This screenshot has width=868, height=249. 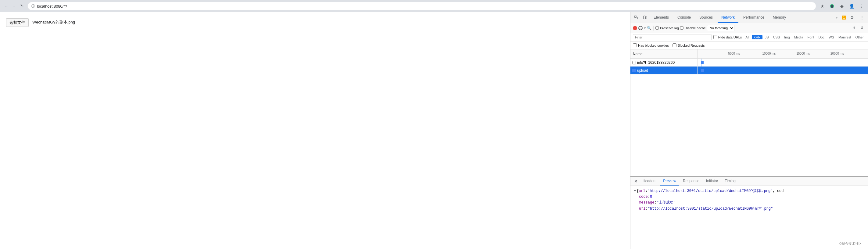 I want to click on request-details: ✕ Headers Preview Response Initiator Tim…, so click(x=749, y=212).